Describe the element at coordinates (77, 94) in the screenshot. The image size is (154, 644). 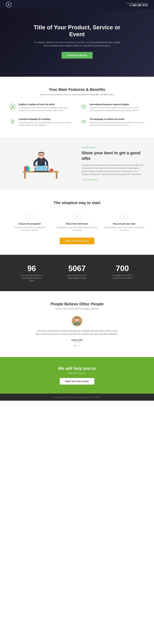
I see `features-subtitle: We are sure your product, service or eve…` at that location.